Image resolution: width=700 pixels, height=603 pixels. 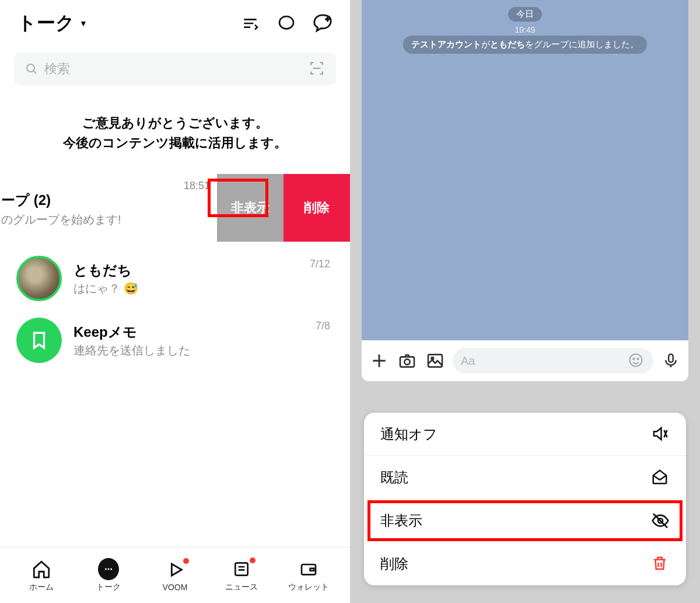 I want to click on menu-read: 既読, so click(x=525, y=477).